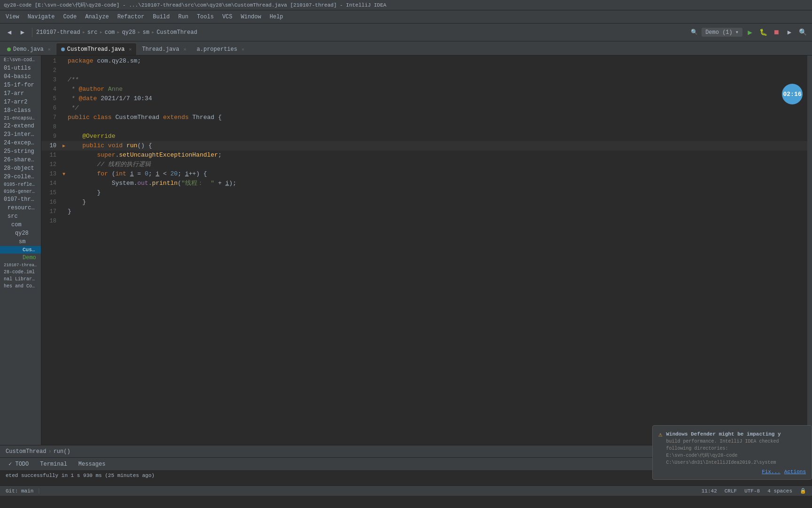 This screenshot has height=508, width=812. I want to click on sidebar-item-basic: 04-basic, so click(21, 77).